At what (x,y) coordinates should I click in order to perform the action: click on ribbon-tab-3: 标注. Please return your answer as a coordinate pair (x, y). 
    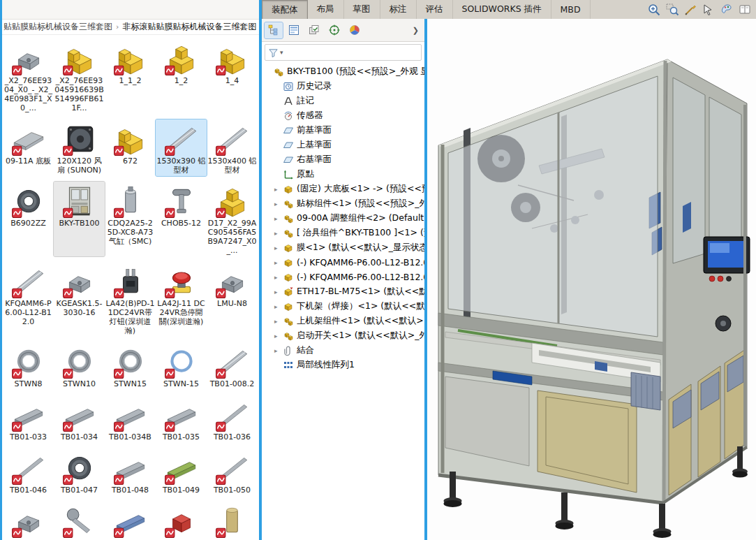
    Looking at the image, I should click on (399, 10).